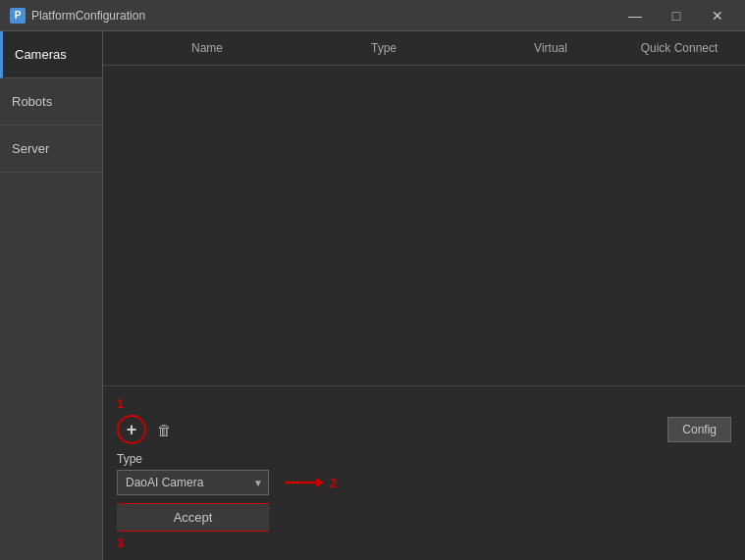  Describe the element at coordinates (676, 16) in the screenshot. I see `window-controls: — □ ✕` at that location.